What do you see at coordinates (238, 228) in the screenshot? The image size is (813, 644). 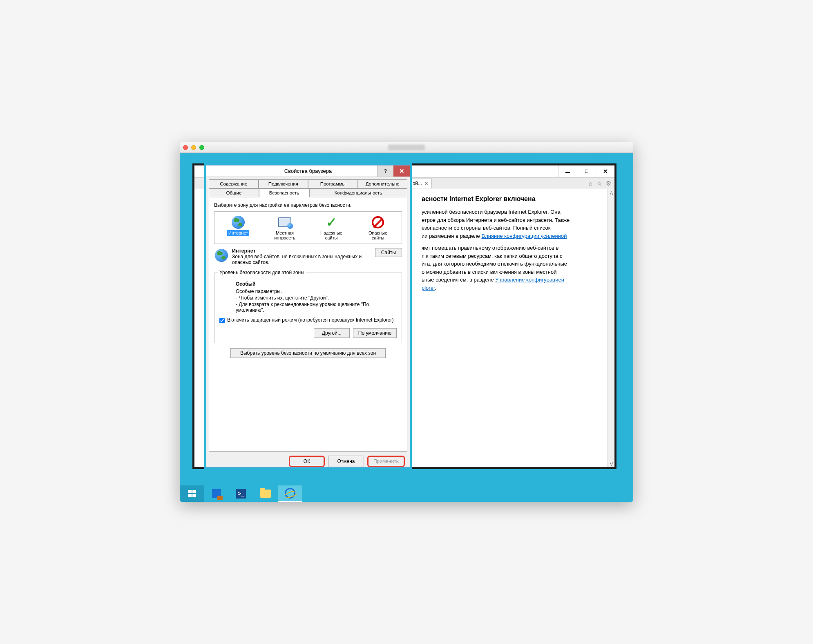 I see `zone-internet: Интернет` at bounding box center [238, 228].